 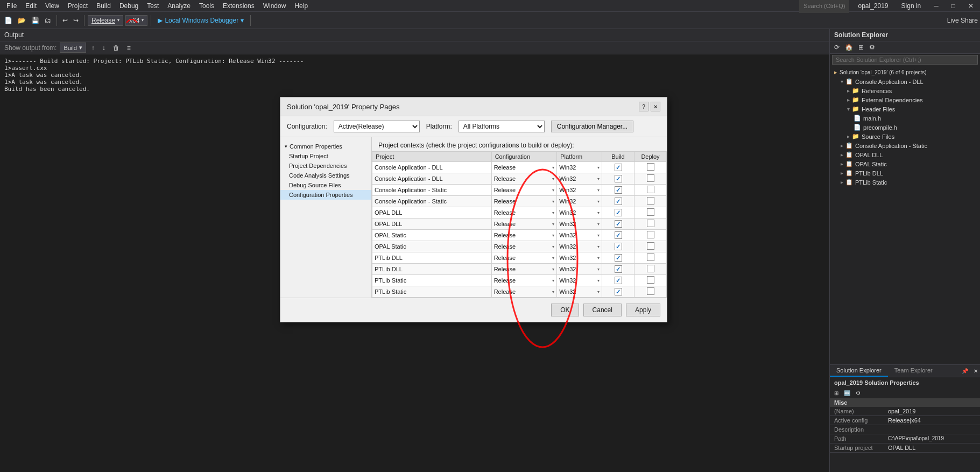 What do you see at coordinates (326, 185) in the screenshot?
I see `nav-debug-source: Debug Source Files` at bounding box center [326, 185].